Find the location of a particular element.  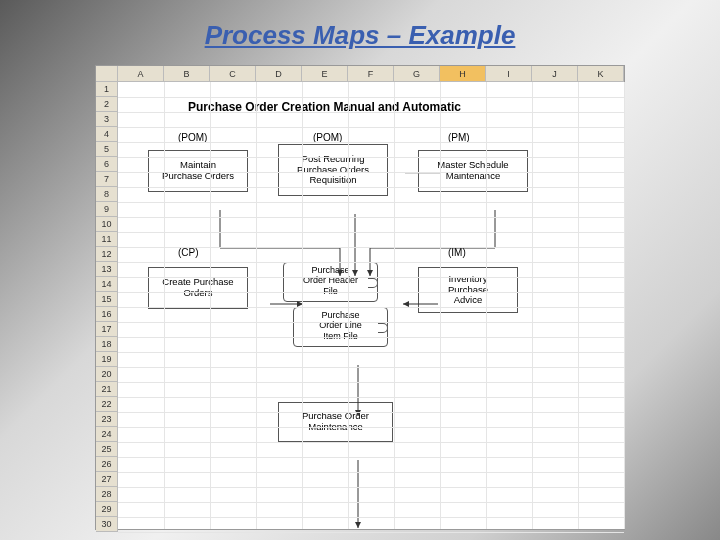

row-header-27: 27 is located at coordinates (107, 480).